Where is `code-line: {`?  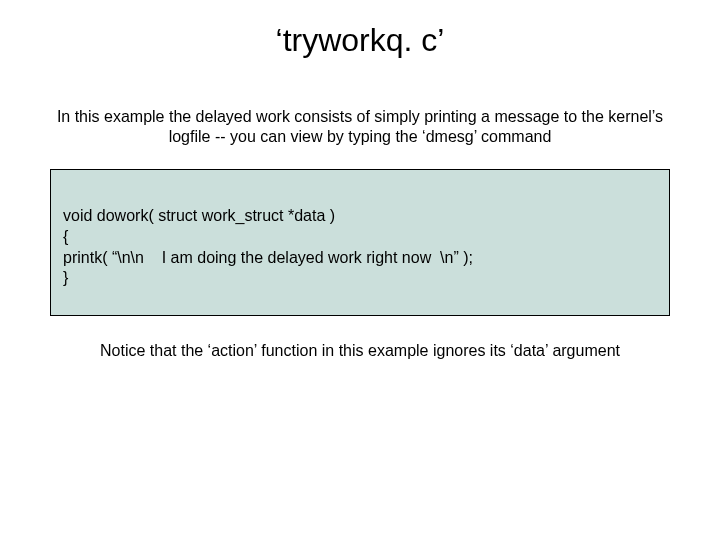
code-line: { is located at coordinates (360, 238).